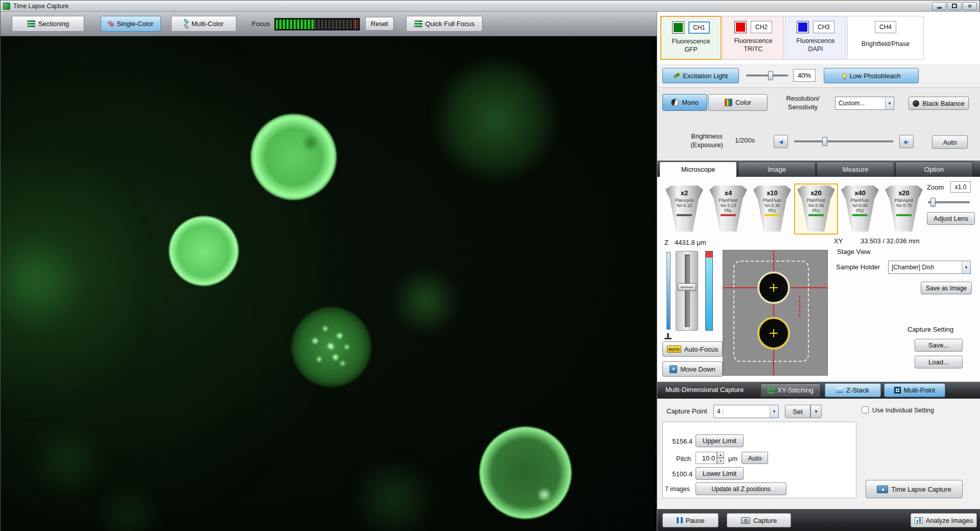 The height and width of the screenshot is (531, 980). I want to click on analyze-images-button: Analyze Images, so click(944, 520).